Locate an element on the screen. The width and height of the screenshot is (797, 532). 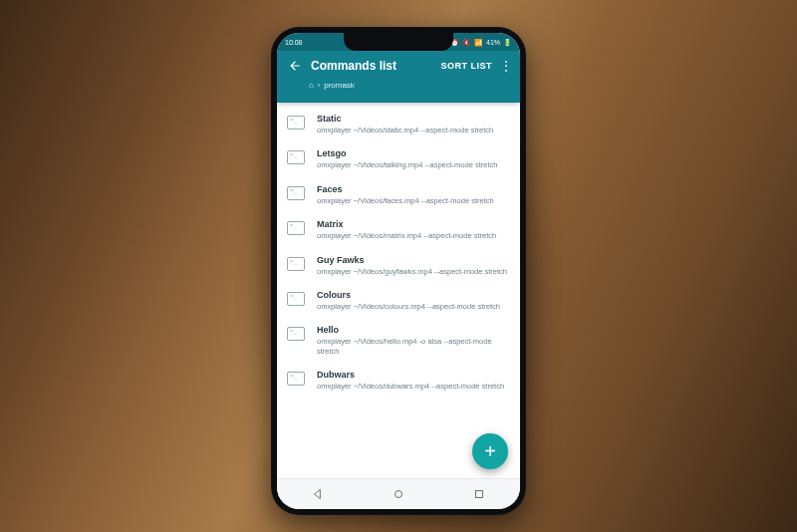
nav-recent-button is located at coordinates (479, 494).